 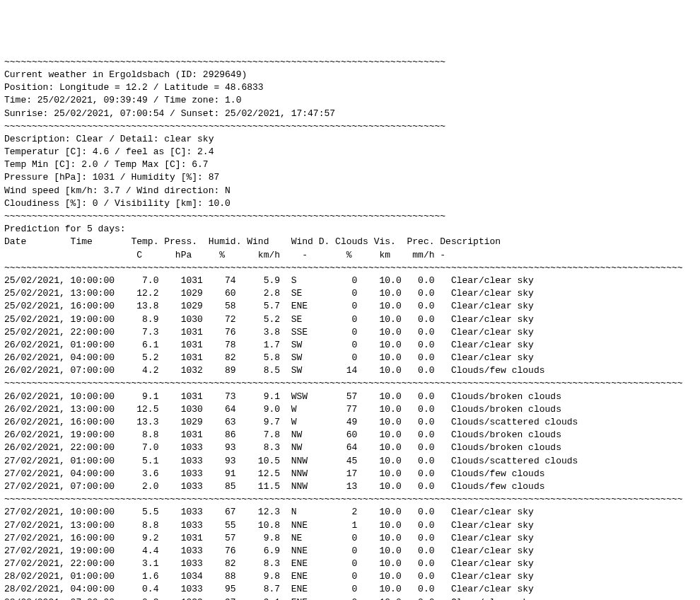 What do you see at coordinates (350, 448) in the screenshot?
I see `line: 26/02/2021, 22:00:00 7.0 1033 93 8.3 NW …` at bounding box center [350, 448].